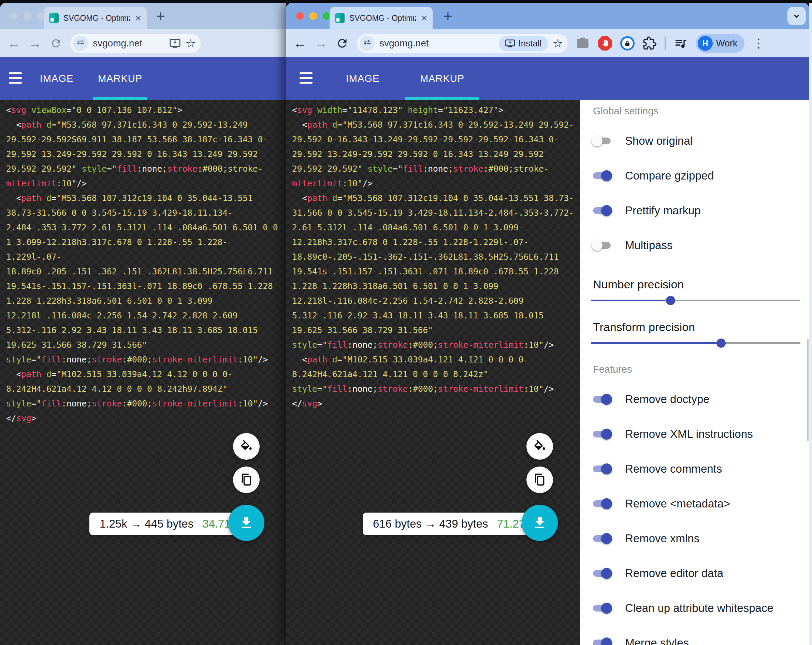 The width and height of the screenshot is (812, 645). I want to click on code-line: miterlimit:10"/>, so click(143, 183).